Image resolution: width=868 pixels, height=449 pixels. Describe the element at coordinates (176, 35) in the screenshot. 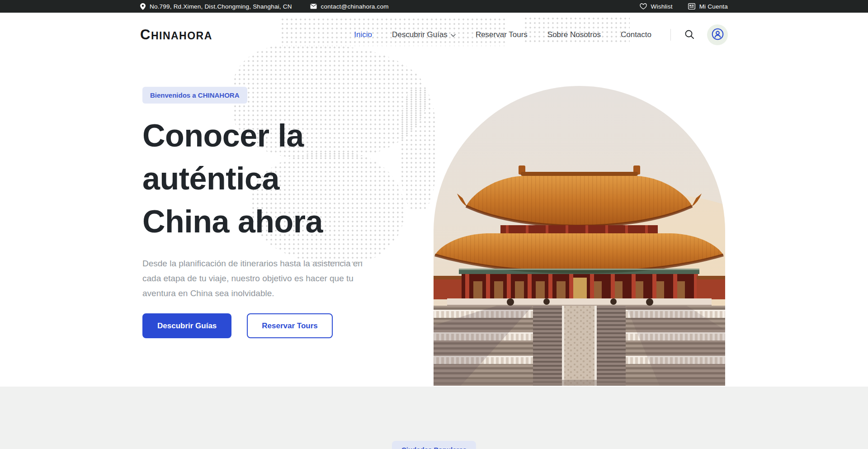

I see `site-logo: CHINAHORA` at that location.